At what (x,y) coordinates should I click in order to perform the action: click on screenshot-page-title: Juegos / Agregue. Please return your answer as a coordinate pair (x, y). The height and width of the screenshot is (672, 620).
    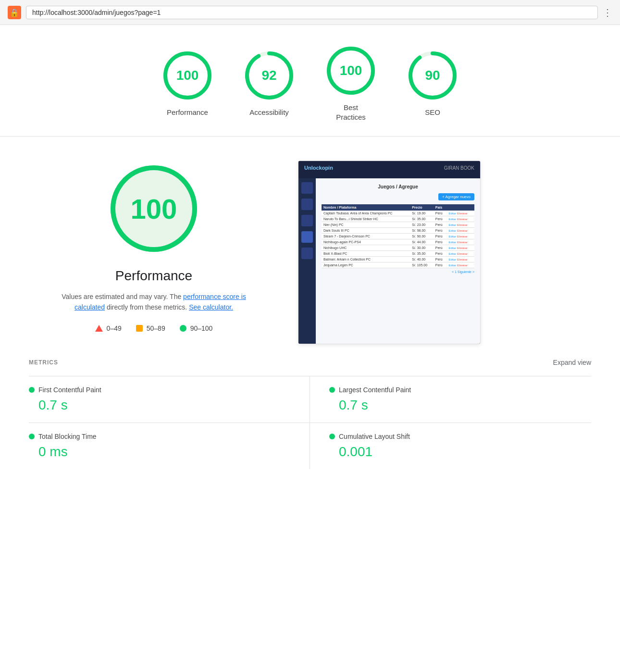
    Looking at the image, I should click on (398, 187).